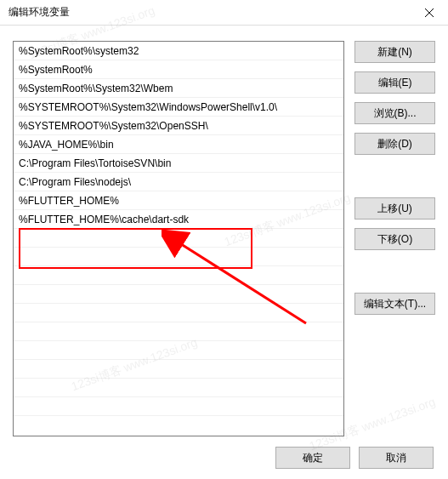  What do you see at coordinates (179, 220) in the screenshot?
I see `list-item: %FLUTTER_HOME%\cache\dart-sdk` at bounding box center [179, 220].